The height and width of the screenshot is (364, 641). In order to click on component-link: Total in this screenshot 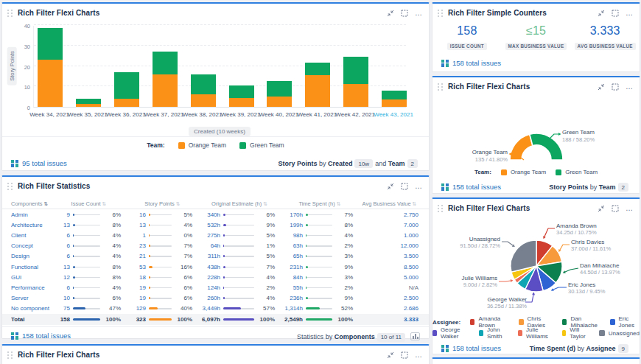, I will do `click(31, 320)`.